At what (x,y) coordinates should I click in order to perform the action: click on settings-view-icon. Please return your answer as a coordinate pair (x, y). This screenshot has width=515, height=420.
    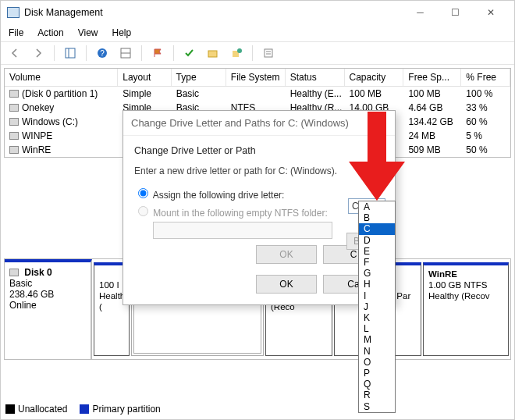
    Looking at the image, I should click on (126, 53).